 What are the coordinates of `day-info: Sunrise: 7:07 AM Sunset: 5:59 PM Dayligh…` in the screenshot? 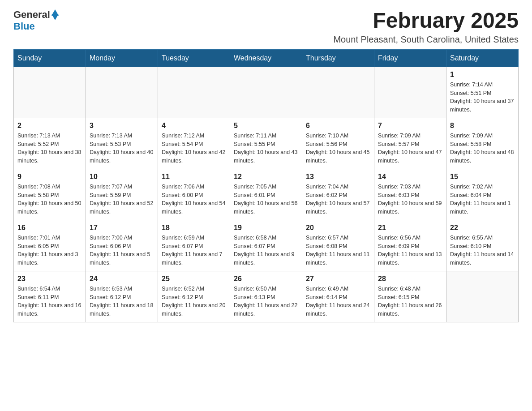 It's located at (122, 200).